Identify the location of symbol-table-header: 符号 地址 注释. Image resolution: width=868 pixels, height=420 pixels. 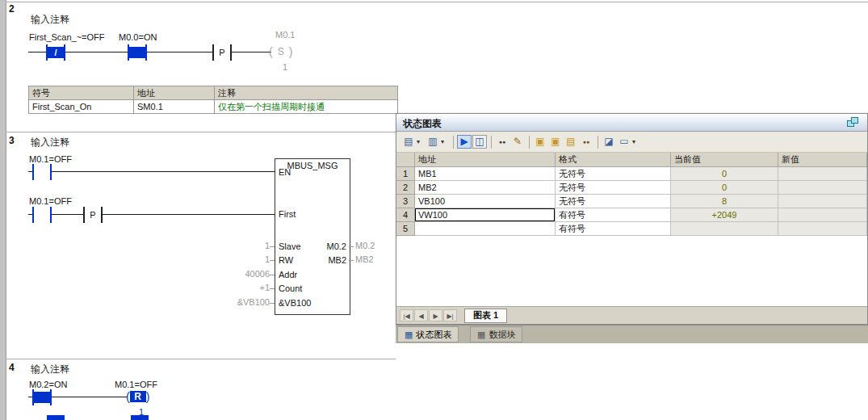
(213, 94).